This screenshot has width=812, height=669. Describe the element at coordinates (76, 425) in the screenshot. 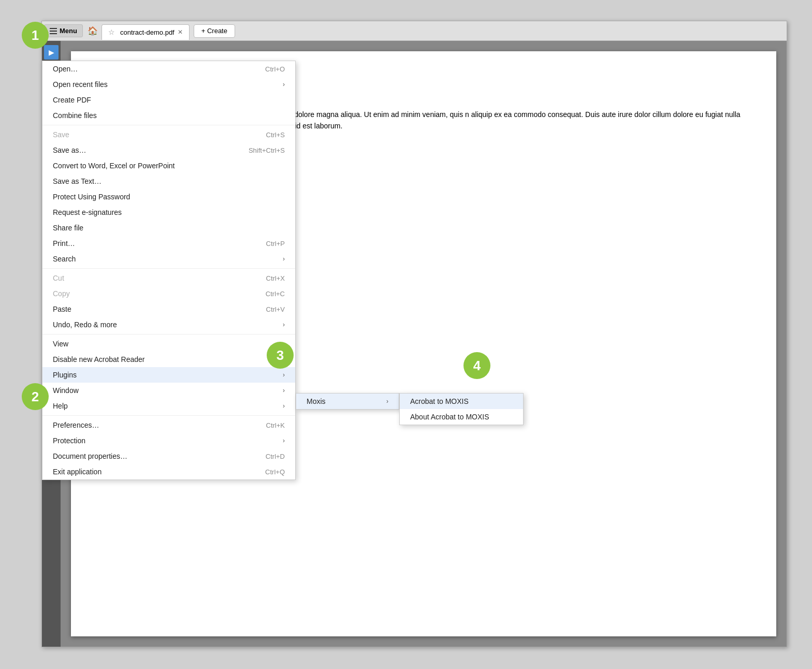

I see `menu-item-preferences-label: Preferences…` at that location.